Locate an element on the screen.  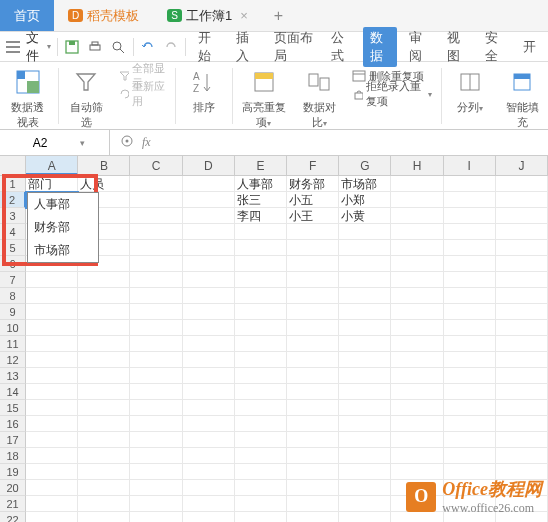
cell-H7 is located at coordinates (417, 280).